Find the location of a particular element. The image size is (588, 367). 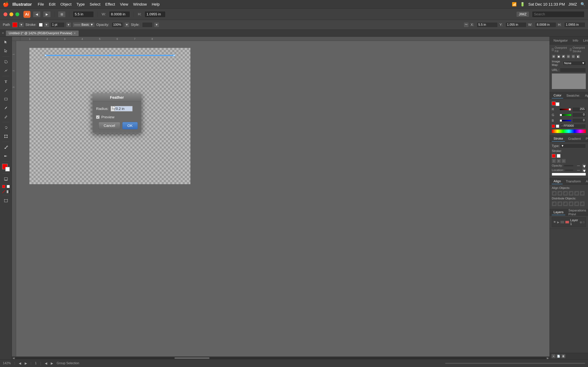

align-right-btn: ⬛ is located at coordinates (565, 193).